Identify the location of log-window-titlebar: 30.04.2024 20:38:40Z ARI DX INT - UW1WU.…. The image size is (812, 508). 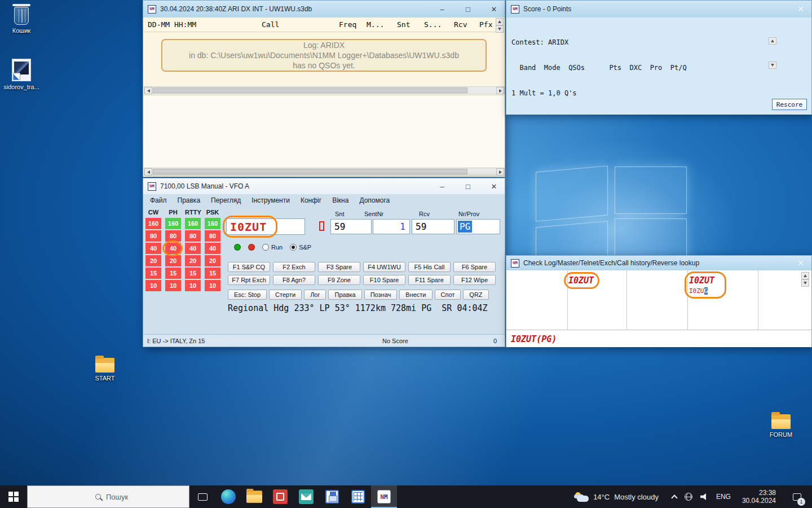
(324, 9).